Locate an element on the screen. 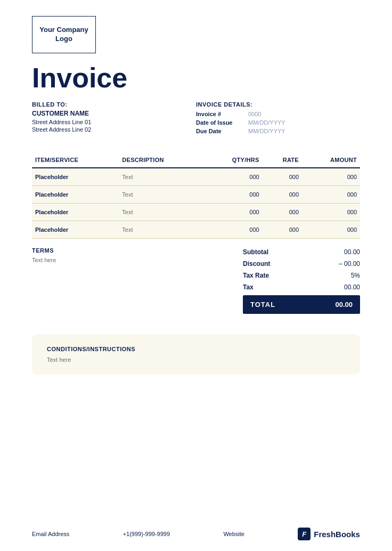 This screenshot has width=392, height=551. terms-label: TERMS is located at coordinates (132, 250).